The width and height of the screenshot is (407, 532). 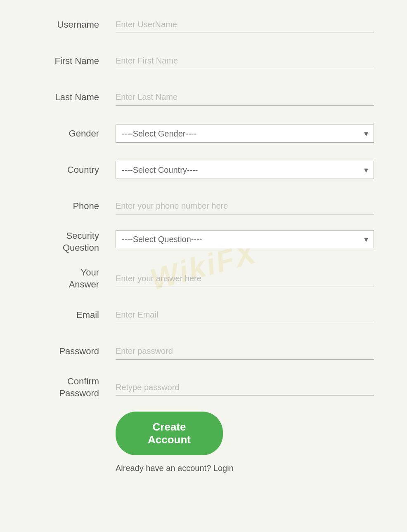 I want to click on security-question-select: ----Select Question----, so click(x=245, y=239).